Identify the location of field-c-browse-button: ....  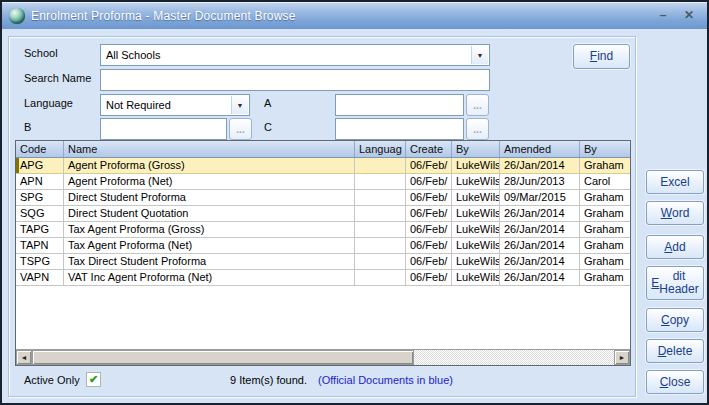
(478, 129).